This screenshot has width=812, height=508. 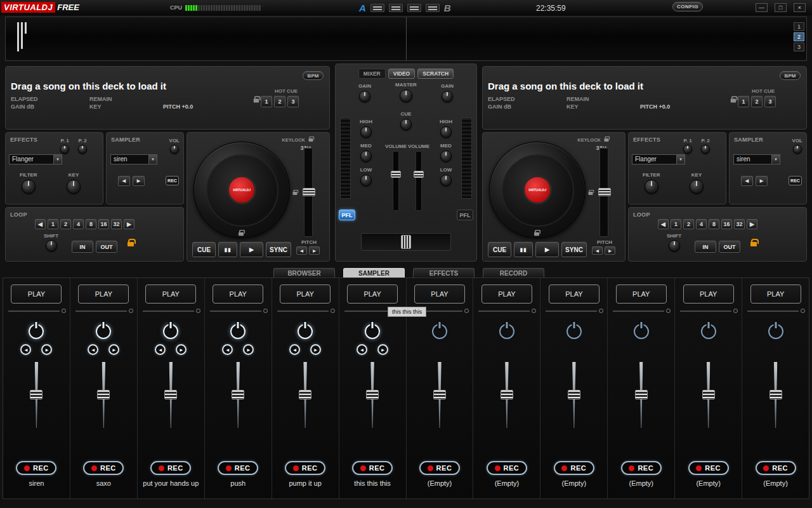 What do you see at coordinates (733, 101) in the screenshot?
I see `hot-cue-lock-icon` at bounding box center [733, 101].